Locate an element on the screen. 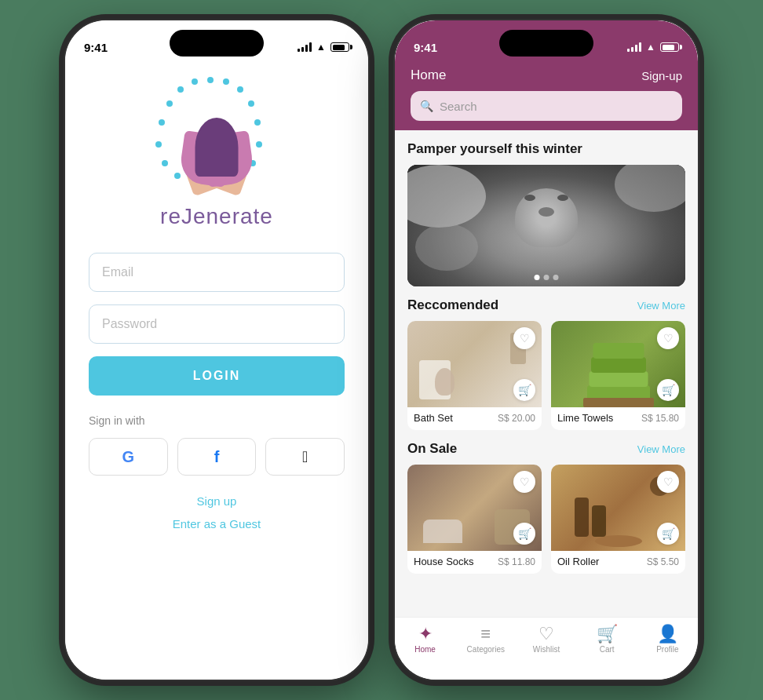 The width and height of the screenshot is (763, 700). profile-nav-label: Profile is located at coordinates (667, 650).